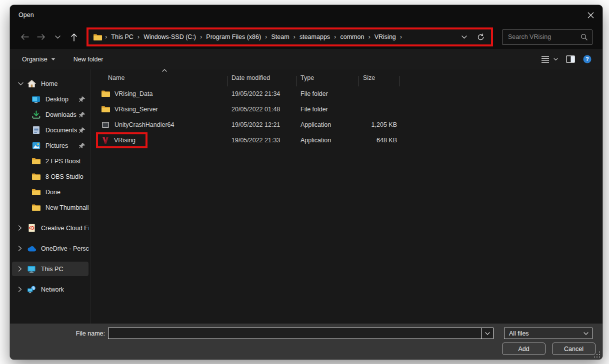  I want to click on sidebar-item-done: Done, so click(50, 192).